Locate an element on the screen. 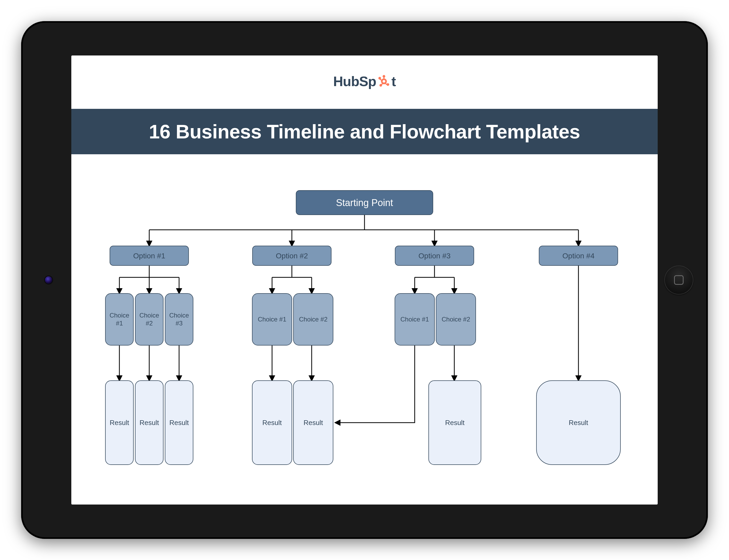 Image resolution: width=729 pixels, height=560 pixels. title-bar: 16 Business Timeline and Flowchart Templ… is located at coordinates (365, 131).